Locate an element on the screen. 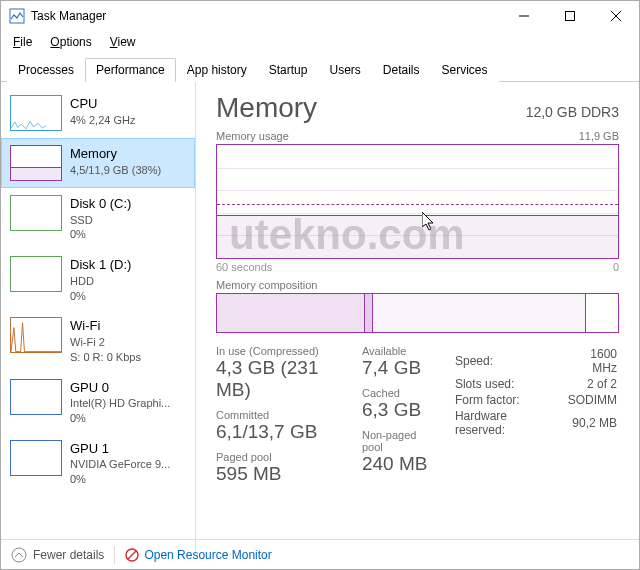 Image resolution: width=640 pixels, height=570 pixels. info-label-slots: Slots used: is located at coordinates (509, 384).